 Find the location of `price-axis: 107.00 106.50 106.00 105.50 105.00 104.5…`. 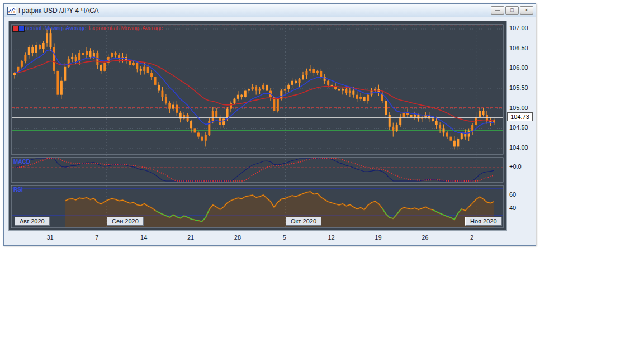

price-axis: 107.00 106.50 106.00 105.50 105.00 104.5… is located at coordinates (520, 125).